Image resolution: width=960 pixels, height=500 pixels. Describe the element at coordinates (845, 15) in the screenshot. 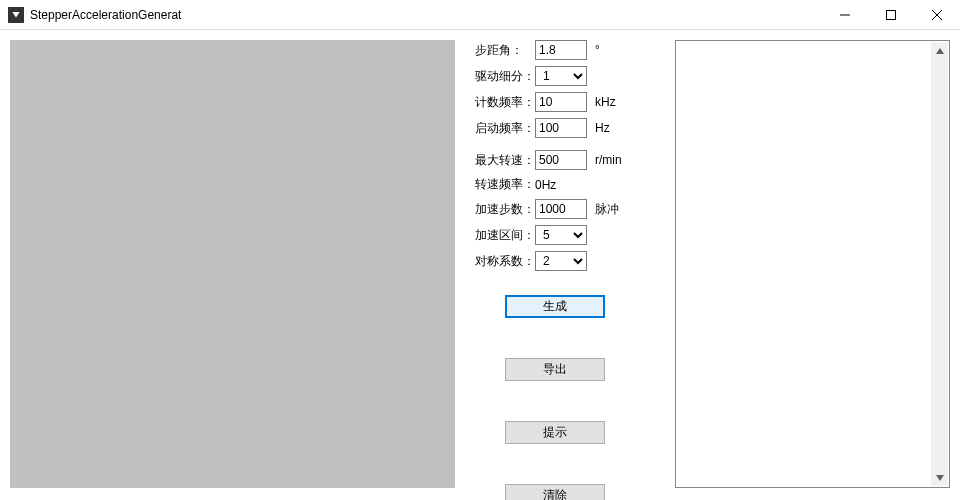

I see `minimize-button` at that location.